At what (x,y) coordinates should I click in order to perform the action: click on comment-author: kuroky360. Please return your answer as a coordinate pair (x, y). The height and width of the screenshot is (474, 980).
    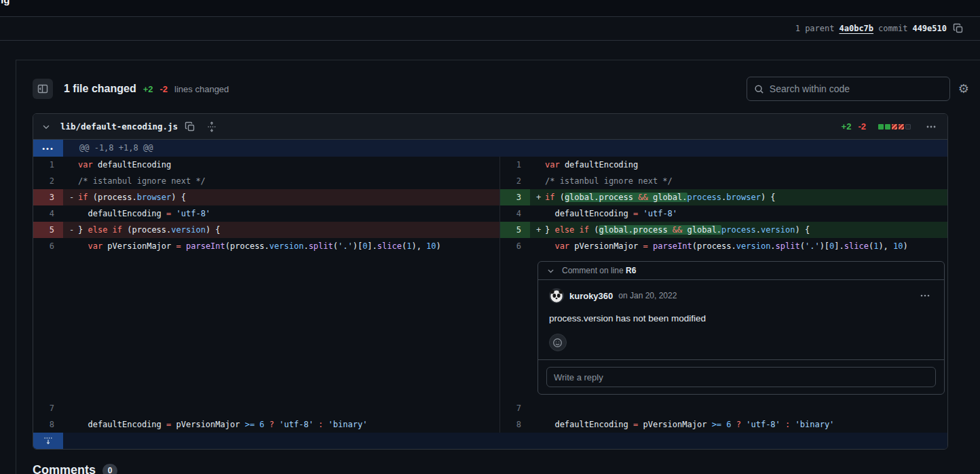
    Looking at the image, I should click on (591, 296).